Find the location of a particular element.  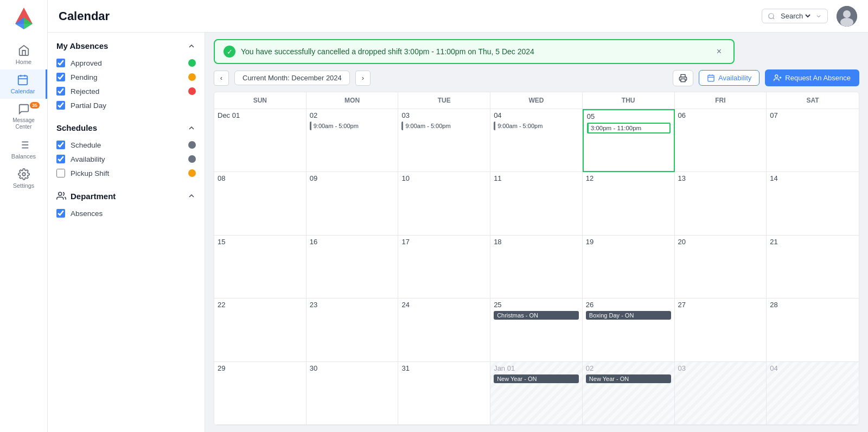

cal-cell-w1-d6: 14 is located at coordinates (813, 204).